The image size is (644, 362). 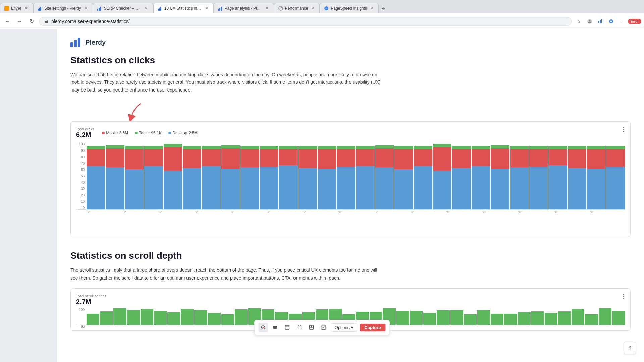 What do you see at coordinates (349, 8) in the screenshot?
I see `tab-pagespeed: G PageSpeed Insights ✕` at bounding box center [349, 8].